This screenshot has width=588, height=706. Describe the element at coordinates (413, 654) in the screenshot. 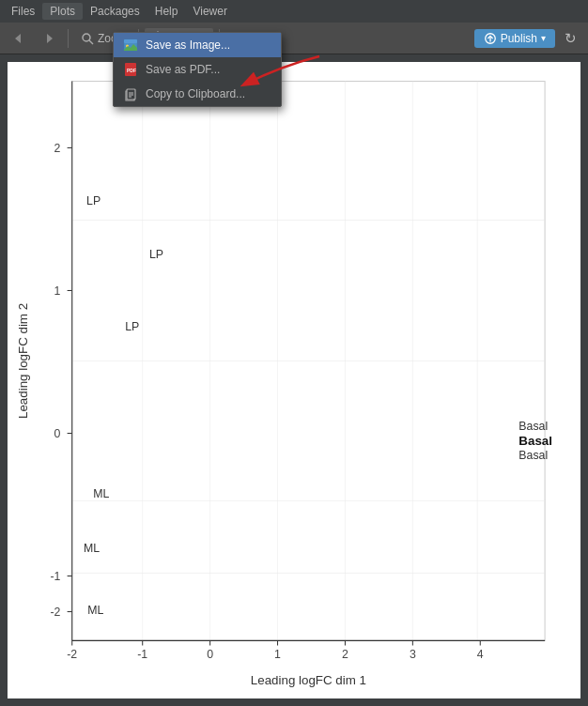

I see `svg-text: 3` at that location.